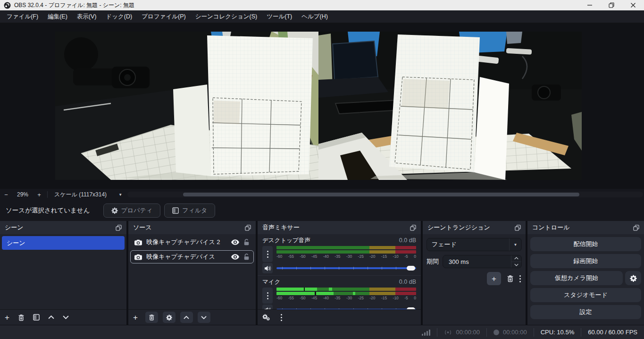 The height and width of the screenshot is (339, 644). I want to click on virtual-camera-settings-button, so click(633, 278).